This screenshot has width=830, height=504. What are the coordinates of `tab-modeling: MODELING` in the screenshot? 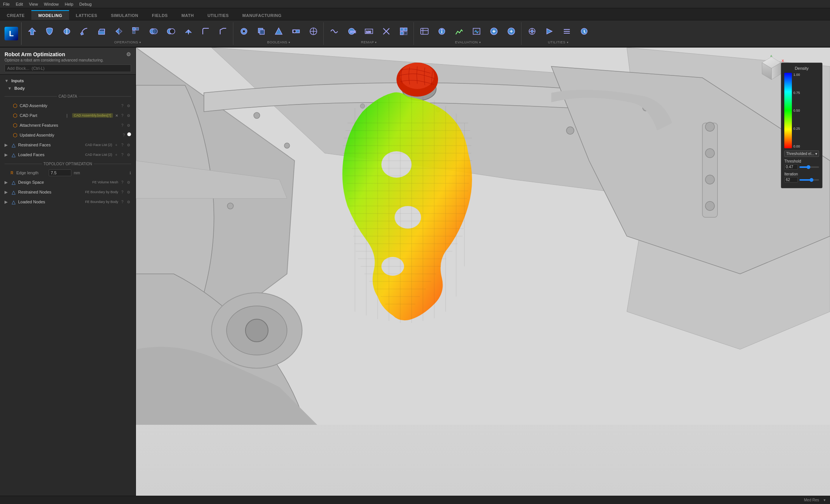 It's located at (50, 15).